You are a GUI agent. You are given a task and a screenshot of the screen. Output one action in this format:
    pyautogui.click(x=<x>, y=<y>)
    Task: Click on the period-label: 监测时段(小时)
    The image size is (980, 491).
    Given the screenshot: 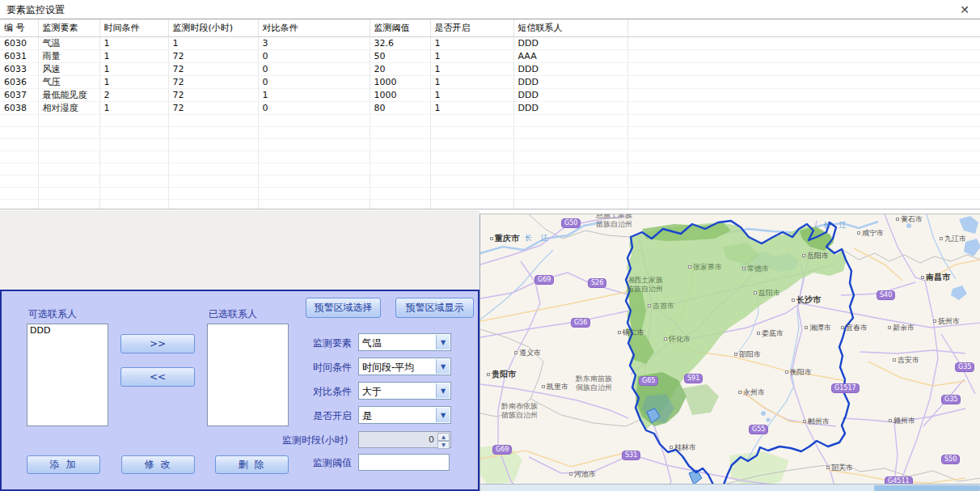 What is the action you would take?
    pyautogui.click(x=315, y=440)
    